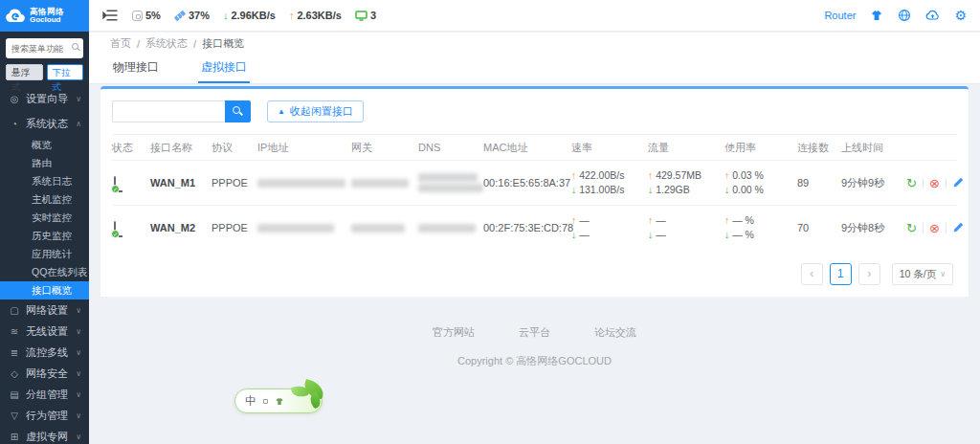 This screenshot has height=444, width=980. Describe the element at coordinates (316, 15) in the screenshot. I see `upload-rate-stat: ↑ 2.63KB/s` at that location.